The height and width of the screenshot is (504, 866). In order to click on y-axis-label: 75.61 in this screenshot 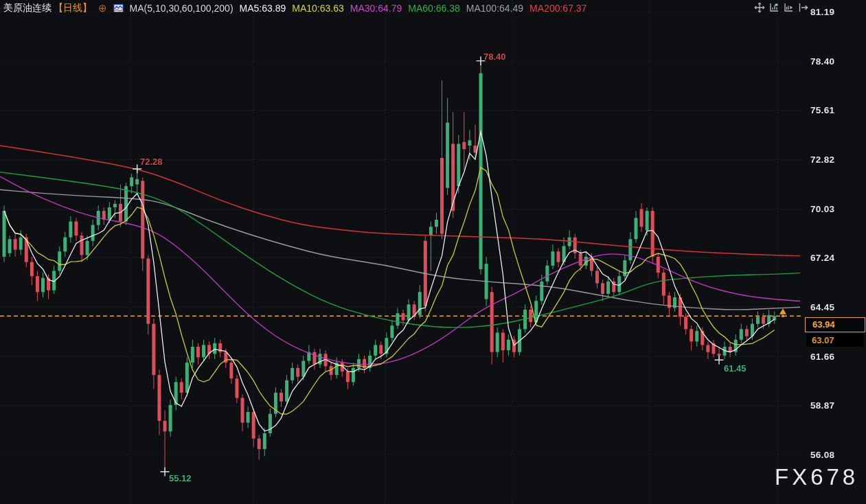, I will do `click(823, 110)`.